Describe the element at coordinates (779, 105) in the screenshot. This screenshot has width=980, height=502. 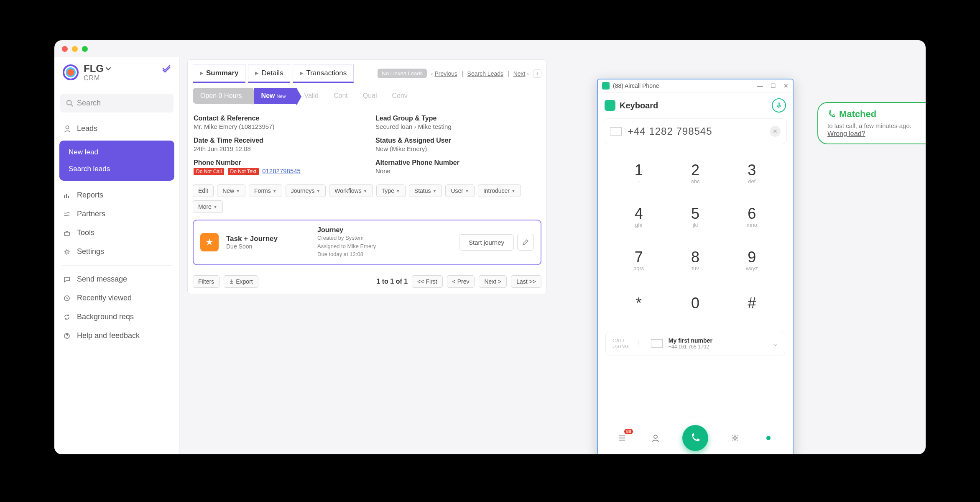
I see `mic-button` at that location.